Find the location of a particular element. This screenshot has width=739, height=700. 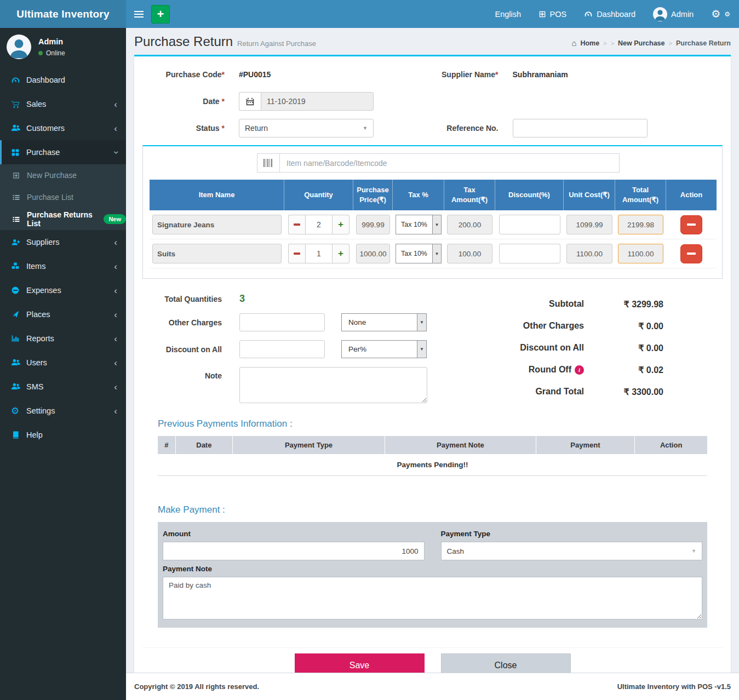

info-icon: i is located at coordinates (580, 370).